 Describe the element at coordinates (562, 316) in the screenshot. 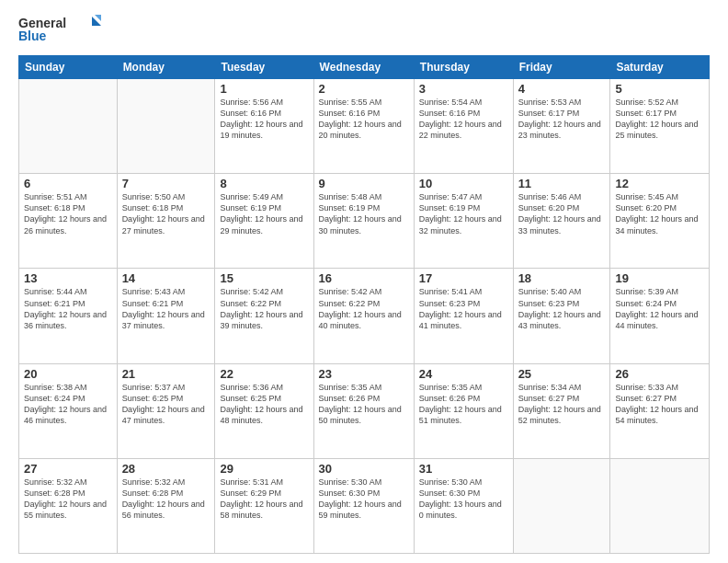

I see `calendar-day-cell: 18Sunrise: 5:40 AM Sunset: 6:23 PM Dayli…` at that location.